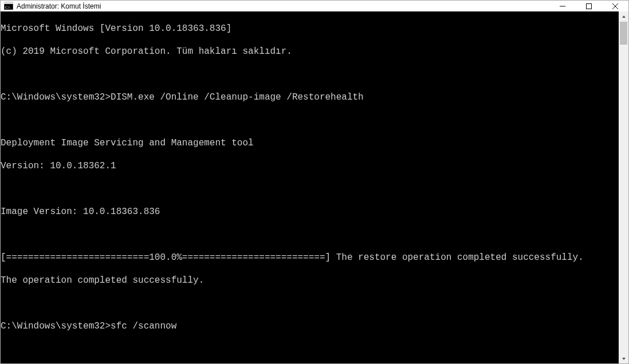 Image resolution: width=629 pixels, height=364 pixels. What do you see at coordinates (237, 97) in the screenshot?
I see `command: DISM.exe /Online /Cleanup-image /Restore…` at bounding box center [237, 97].